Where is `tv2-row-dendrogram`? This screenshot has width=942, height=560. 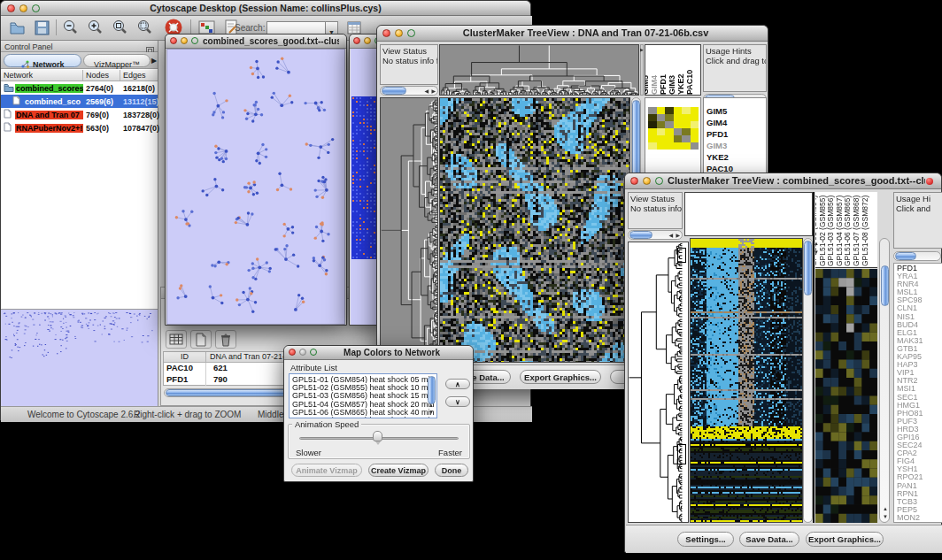
tv2-row-dendrogram is located at coordinates (659, 382).